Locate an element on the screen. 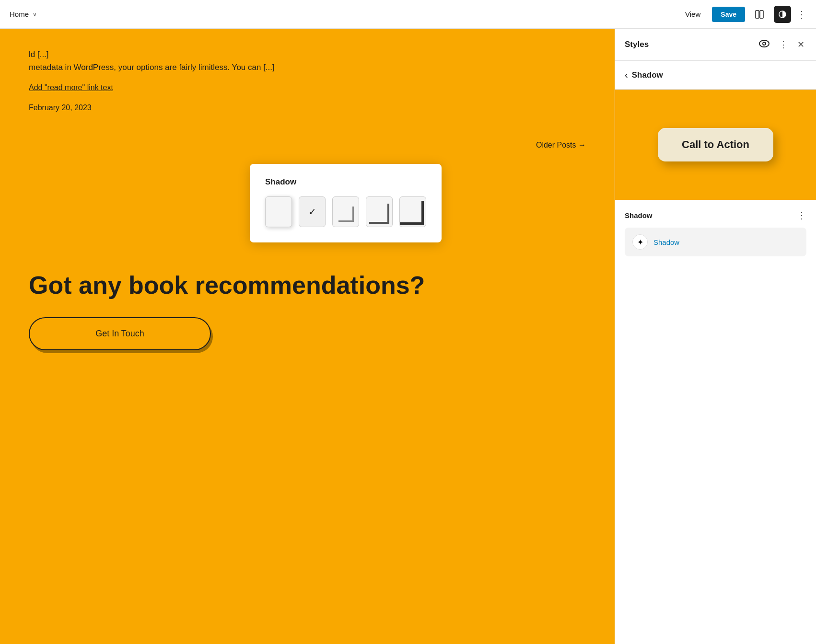 The height and width of the screenshot is (644, 816). eye-icon is located at coordinates (764, 44).